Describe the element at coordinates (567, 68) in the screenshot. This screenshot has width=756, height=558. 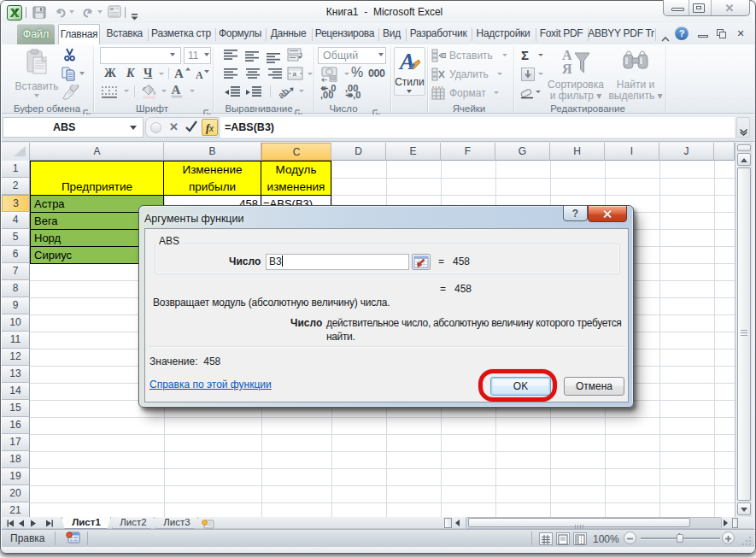
I see `svg-text: Я` at that location.